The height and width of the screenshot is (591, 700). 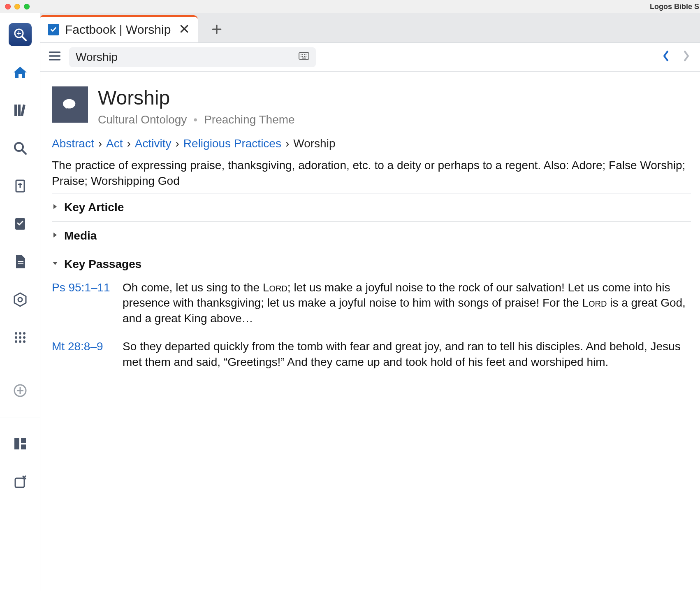 I want to click on section-header-key-passages: Key Passages, so click(x=371, y=264).